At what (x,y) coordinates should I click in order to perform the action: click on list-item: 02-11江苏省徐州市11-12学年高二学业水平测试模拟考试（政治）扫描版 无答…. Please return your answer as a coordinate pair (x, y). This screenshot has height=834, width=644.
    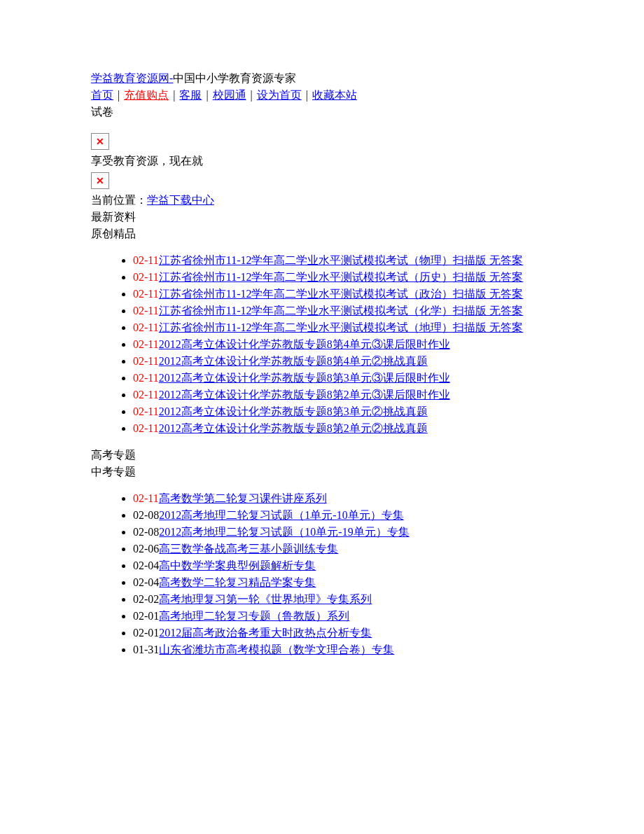
    Looking at the image, I should click on (343, 294).